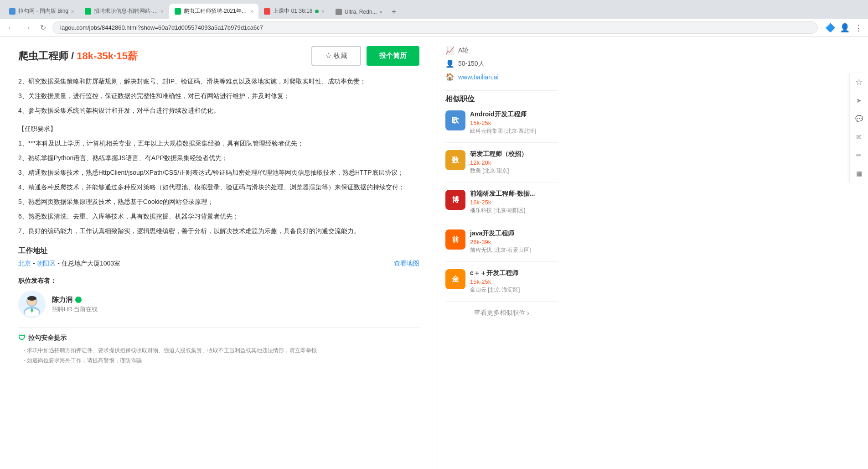  I want to click on job-title-area: 爬虫工程师 / 18k-35k·15薪, so click(78, 56).